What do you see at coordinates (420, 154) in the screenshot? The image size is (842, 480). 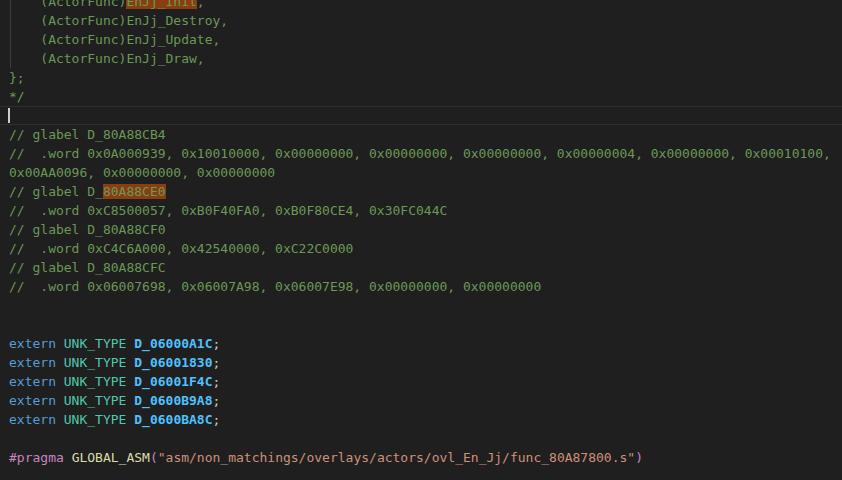 I see `code-token: // .word 0x0A000939, 0x10010000, 0x00000…` at bounding box center [420, 154].